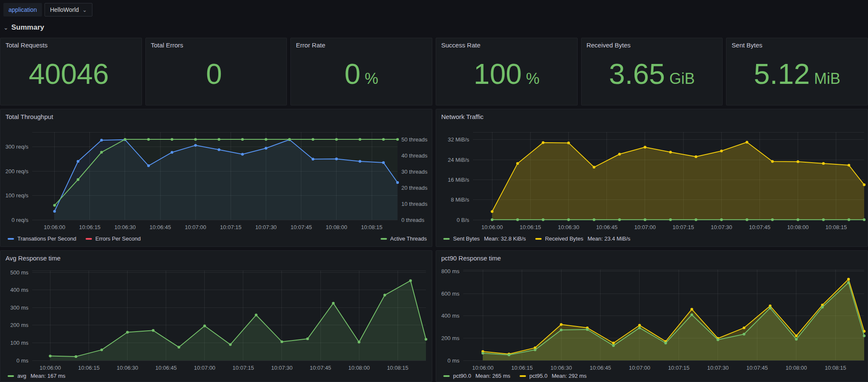  I want to click on stat-panel-success-rate: Success Rate 100%, so click(507, 72).